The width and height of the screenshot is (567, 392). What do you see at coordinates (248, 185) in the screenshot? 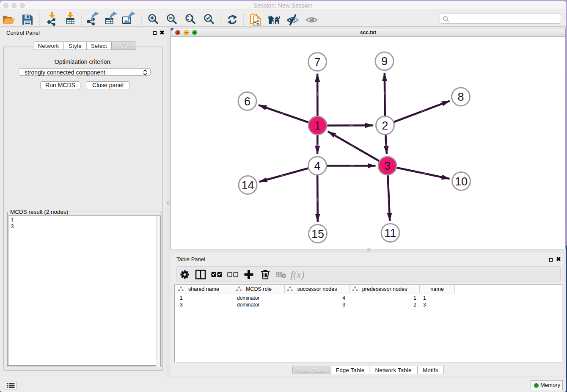
I see `svg-text: 14` at bounding box center [248, 185].